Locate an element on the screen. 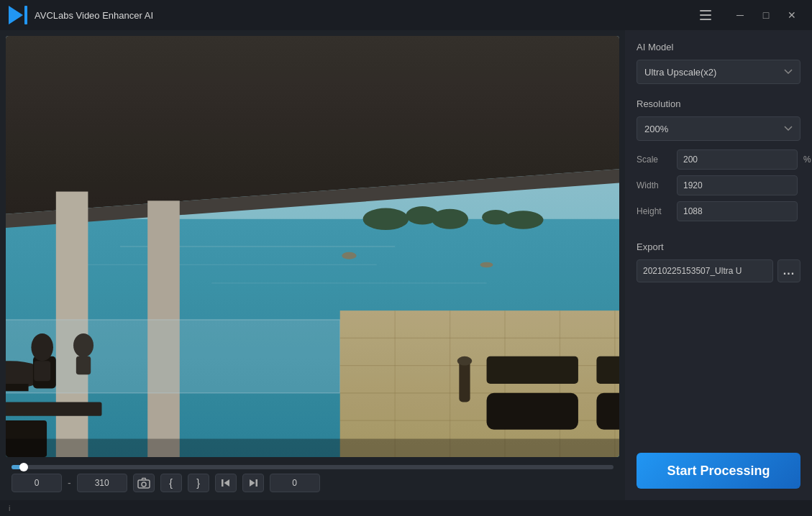  export-browse-button: ... is located at coordinates (789, 271).